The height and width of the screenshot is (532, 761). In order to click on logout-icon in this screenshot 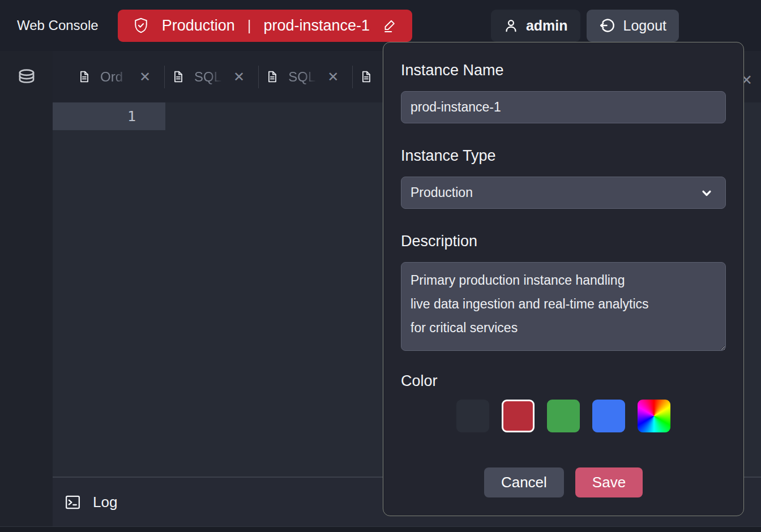, I will do `click(608, 25)`.